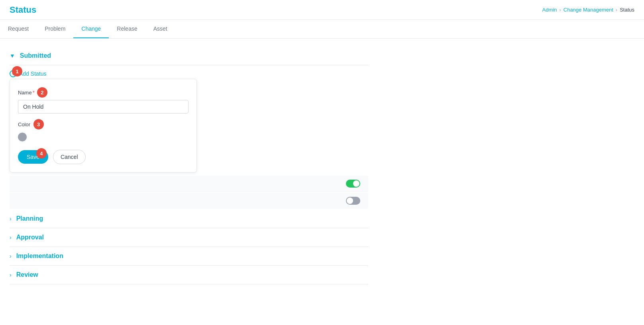  Describe the element at coordinates (189, 237) in the screenshot. I see `section-approval: › Approval` at that location.